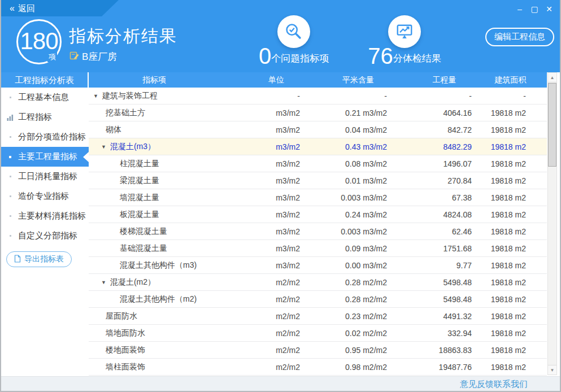 The image size is (561, 392). I want to click on indicator-label: 墙地面防水, so click(125, 333).